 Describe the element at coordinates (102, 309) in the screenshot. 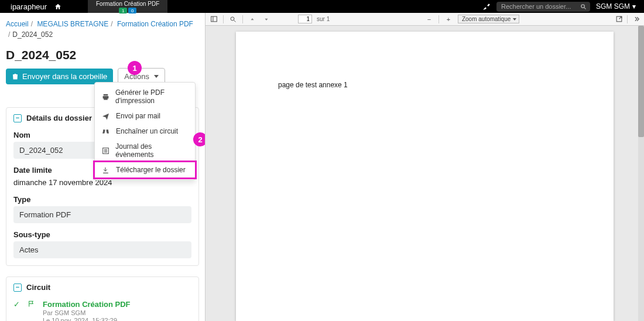

I see `circuit-step: ✓ Formation Création PDF Par SGM SGM Le …` at that location.